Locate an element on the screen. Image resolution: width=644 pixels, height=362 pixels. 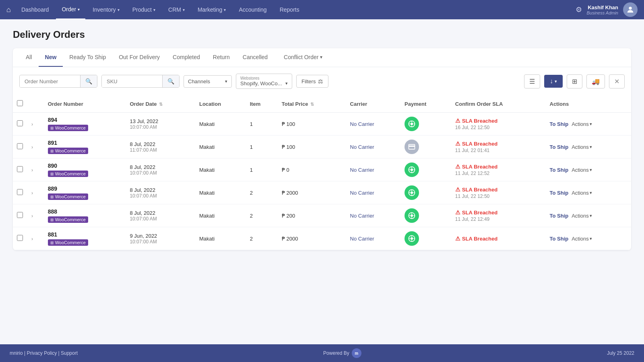
order-item-count: 2 is located at coordinates (251, 239).